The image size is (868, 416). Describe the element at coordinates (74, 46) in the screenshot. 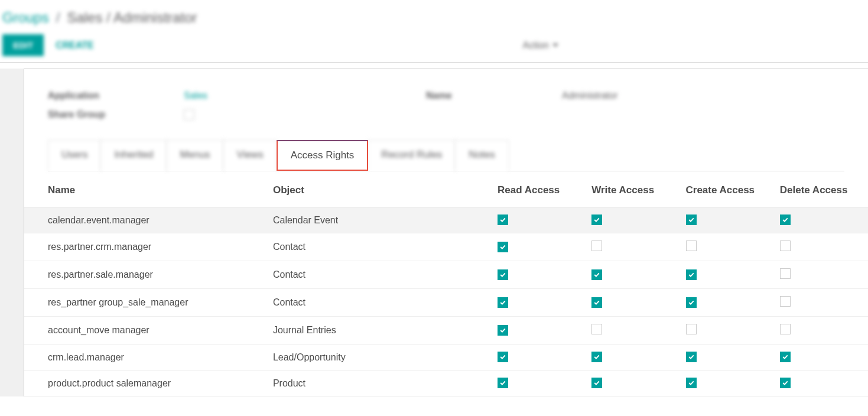

I see `create-button: CREATE` at that location.